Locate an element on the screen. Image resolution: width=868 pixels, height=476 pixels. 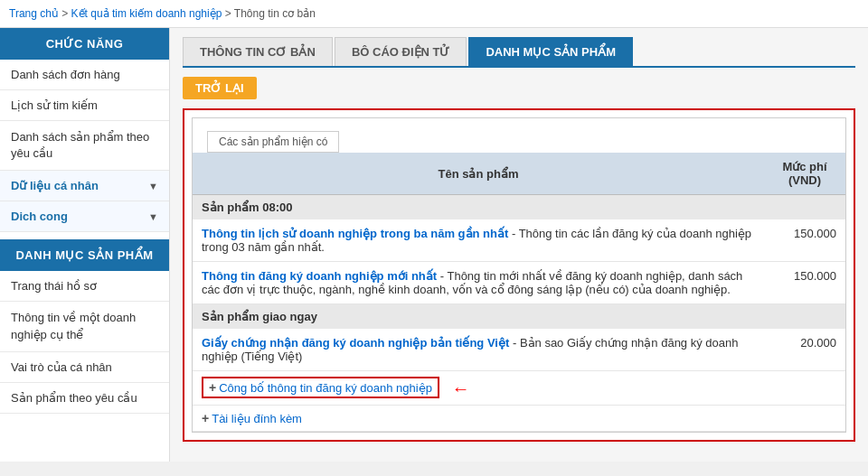
product-name-link: Giấy chứng nhận đăng ký doanh nghiệp bản… is located at coordinates (355, 343).